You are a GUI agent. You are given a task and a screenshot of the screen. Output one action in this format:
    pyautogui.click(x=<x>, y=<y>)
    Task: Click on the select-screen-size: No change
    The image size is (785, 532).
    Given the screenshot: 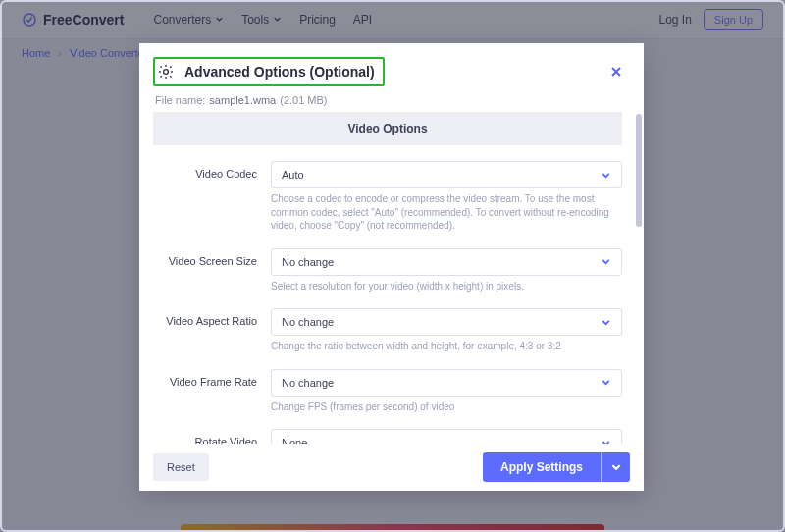 What is the action you would take?
    pyautogui.click(x=446, y=262)
    